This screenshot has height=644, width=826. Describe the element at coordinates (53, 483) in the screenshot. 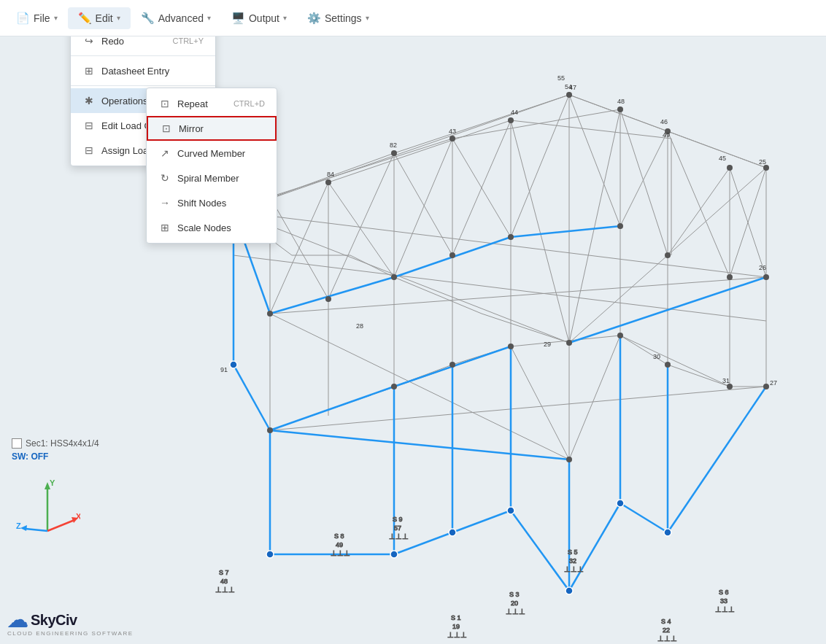

I see `svg-text: Y` at that location.